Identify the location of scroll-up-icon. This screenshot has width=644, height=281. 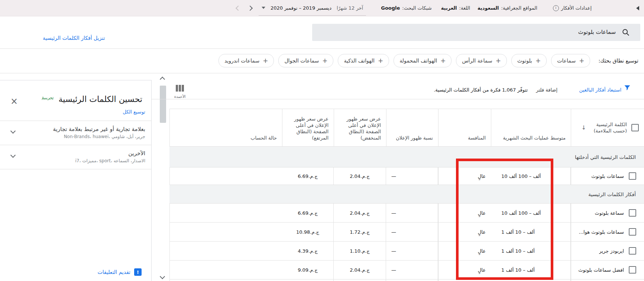
(162, 79).